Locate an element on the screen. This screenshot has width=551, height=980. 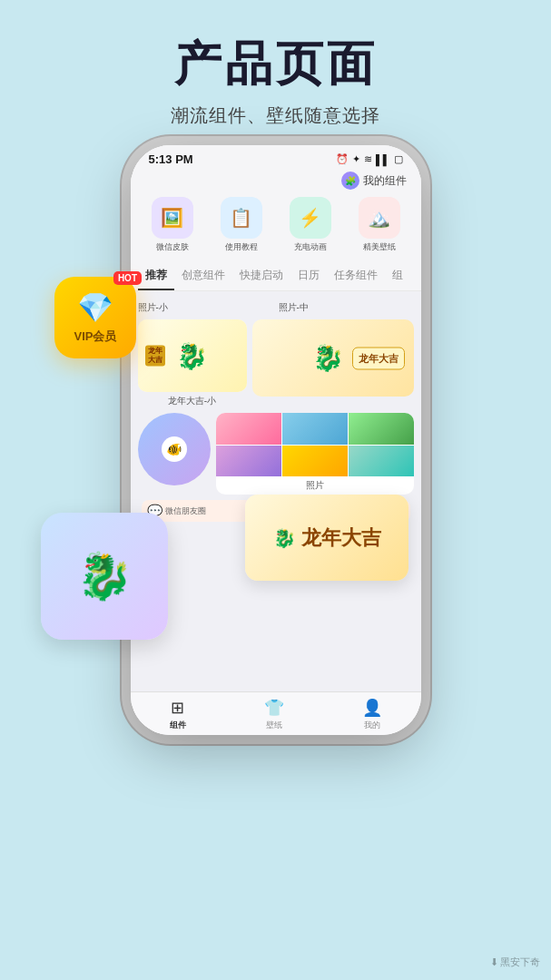
wallpaper-icon: 🏔️ is located at coordinates (379, 218).